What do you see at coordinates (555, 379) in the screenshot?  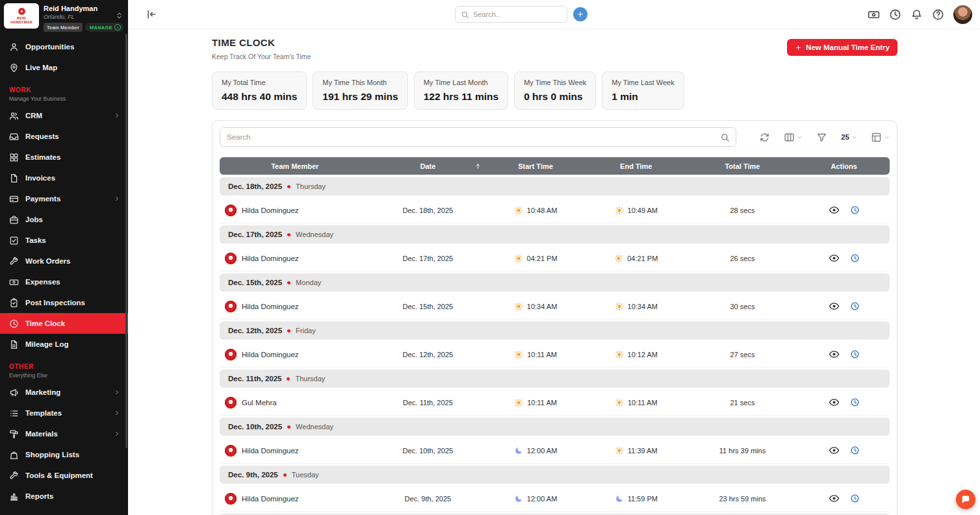 I see `date-group-header: Dec. 11th, 2025 Thursday` at bounding box center [555, 379].